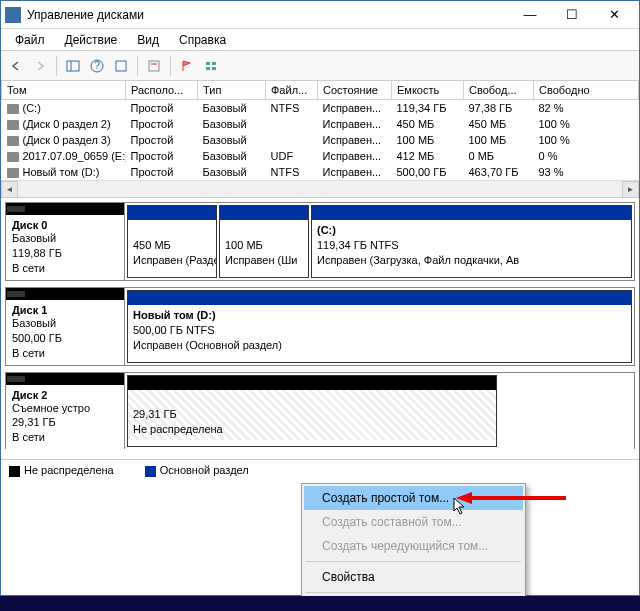 Image resolution: width=640 pixels, height=611 pixels. Describe the element at coordinates (499, 90) in the screenshot. I see `col-free: Свобод...` at that location.